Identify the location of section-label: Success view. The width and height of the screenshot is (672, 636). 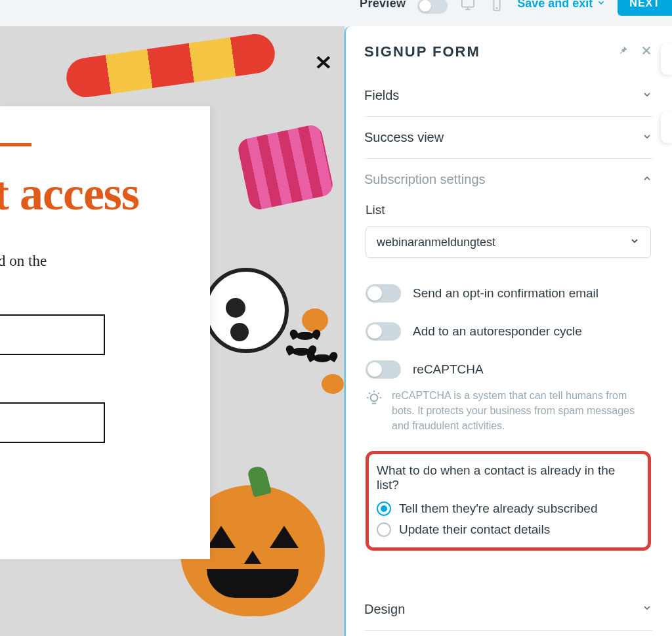
(404, 138).